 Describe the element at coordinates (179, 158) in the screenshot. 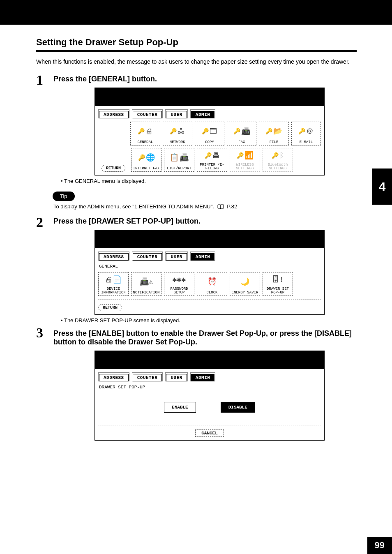

I see `list-icon: 📋📠` at that location.